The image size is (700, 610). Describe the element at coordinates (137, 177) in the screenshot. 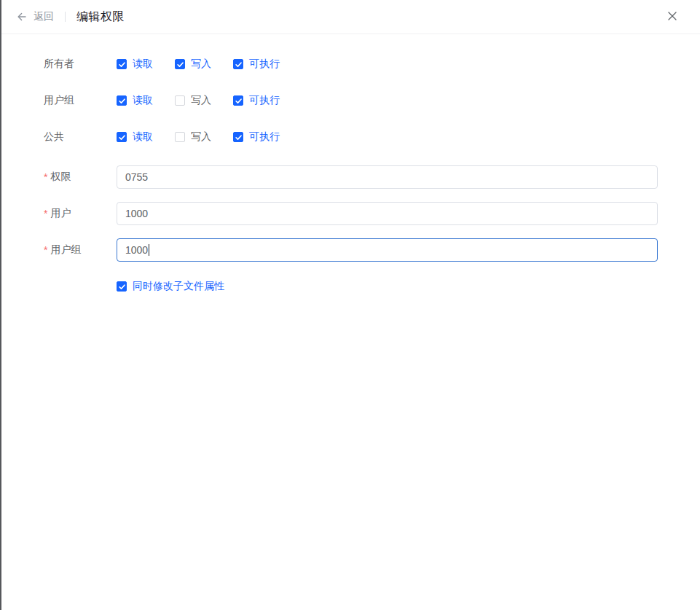

I see `input-value: 0755` at that location.